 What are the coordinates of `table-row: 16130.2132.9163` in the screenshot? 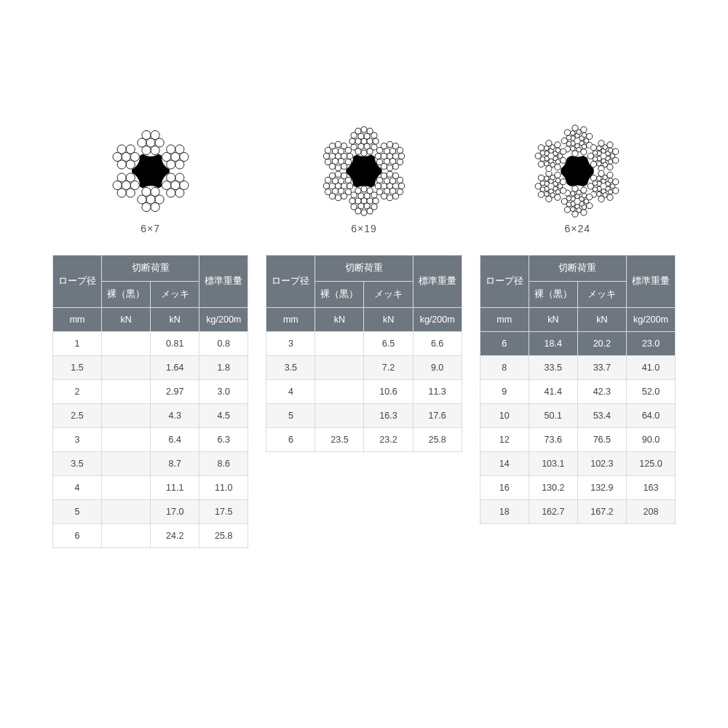 It's located at (577, 488).